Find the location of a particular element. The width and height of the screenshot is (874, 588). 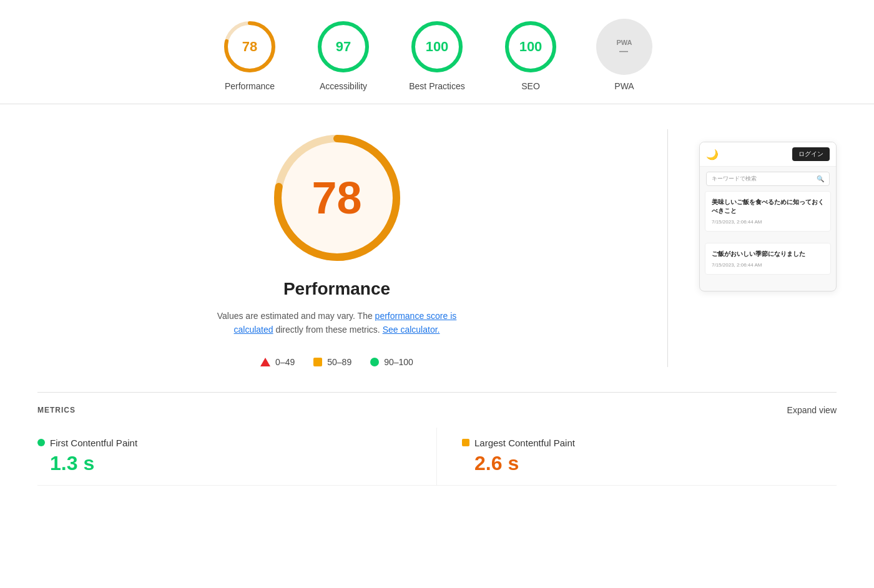

phone-frame: 🌙 ログイン キーワードで検索 🔍 美味しいご飯を食べるために知っておくべきこと… is located at coordinates (768, 217).